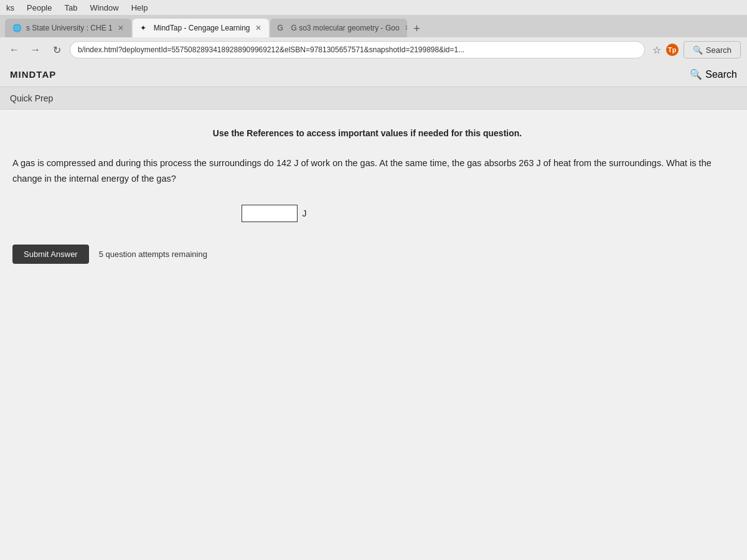 The height and width of the screenshot is (560, 747). What do you see at coordinates (721, 75) in the screenshot?
I see `mindtap-search-label: Search` at bounding box center [721, 75].